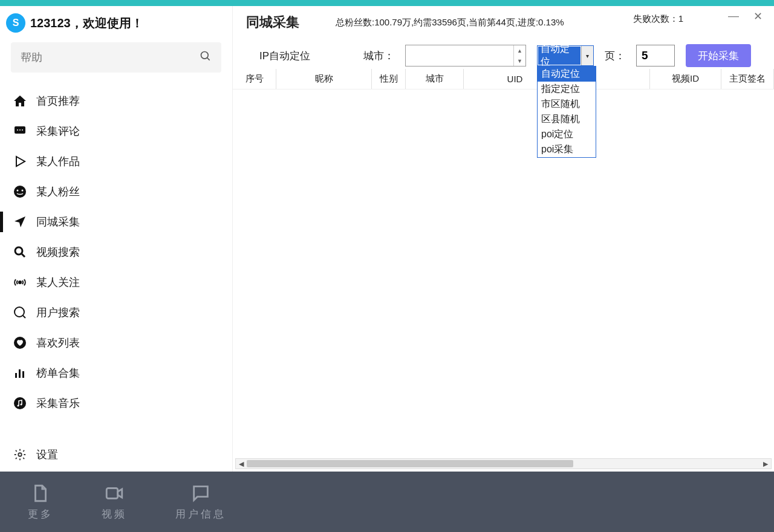  What do you see at coordinates (255, 79) in the screenshot?
I see `th-index: 序号` at bounding box center [255, 79].